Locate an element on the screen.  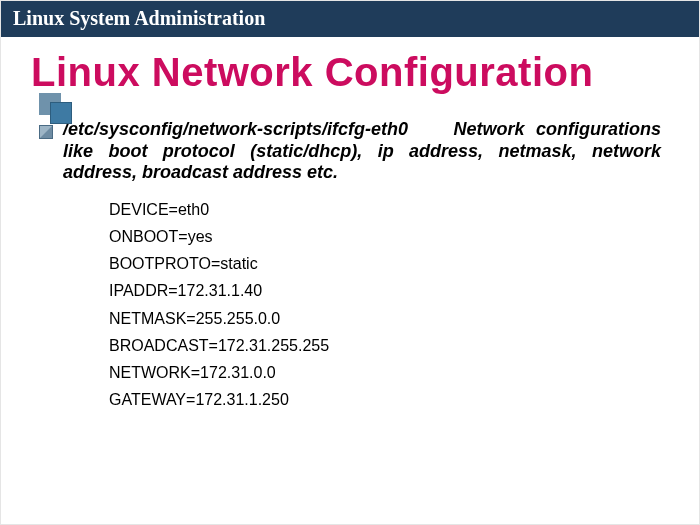
slide-title: Linux Network Configuration is located at coordinates (350, 72).